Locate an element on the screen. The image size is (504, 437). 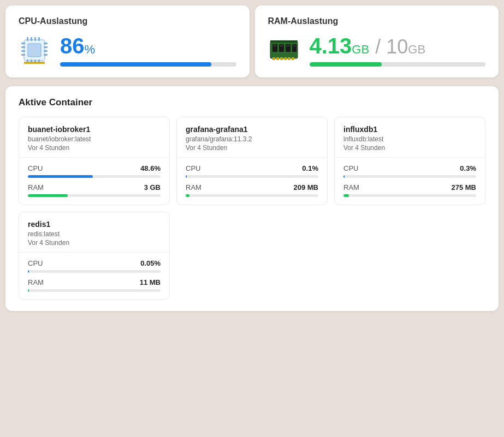
container-card: influxdb1 influxdb:latest Vor 4 Stunden … is located at coordinates (410, 161).